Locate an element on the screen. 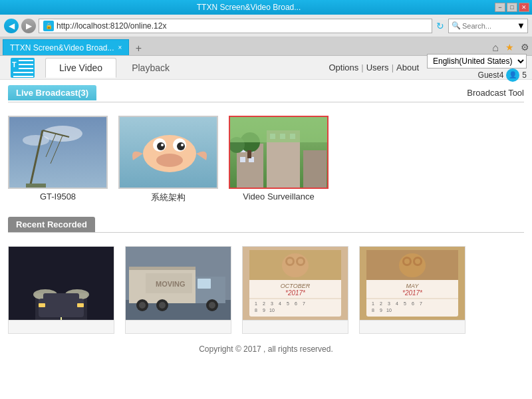  refresh-button: ↻ is located at coordinates (440, 26).